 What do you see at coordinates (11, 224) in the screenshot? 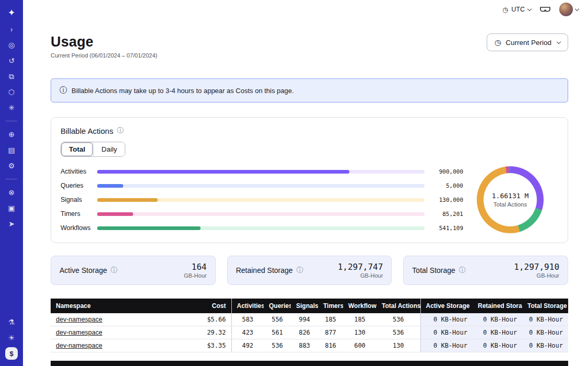
I see `launch-icon: ➤` at bounding box center [11, 224].